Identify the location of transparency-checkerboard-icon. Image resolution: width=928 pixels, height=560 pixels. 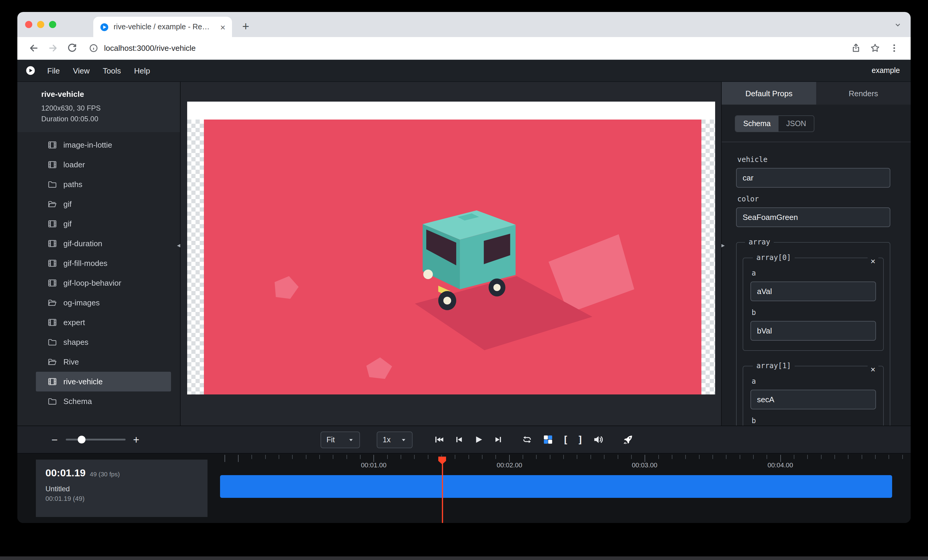
(548, 440).